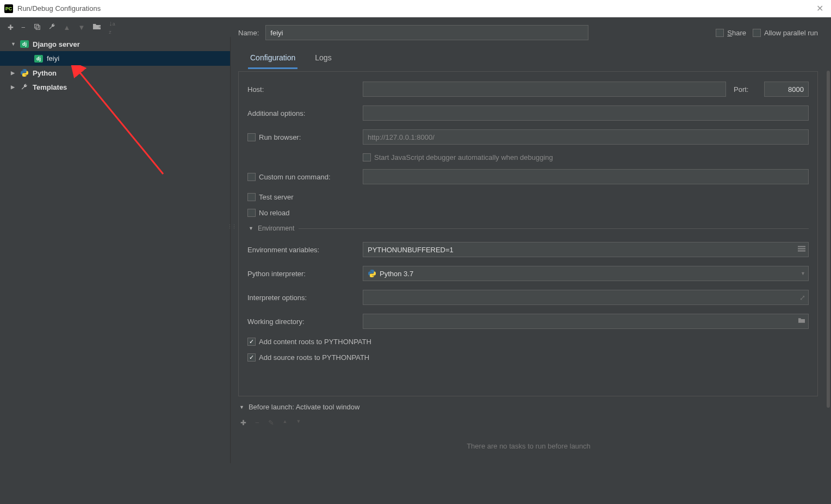  What do you see at coordinates (273, 59) in the screenshot?
I see `tab-configuration: Configuration` at bounding box center [273, 59].